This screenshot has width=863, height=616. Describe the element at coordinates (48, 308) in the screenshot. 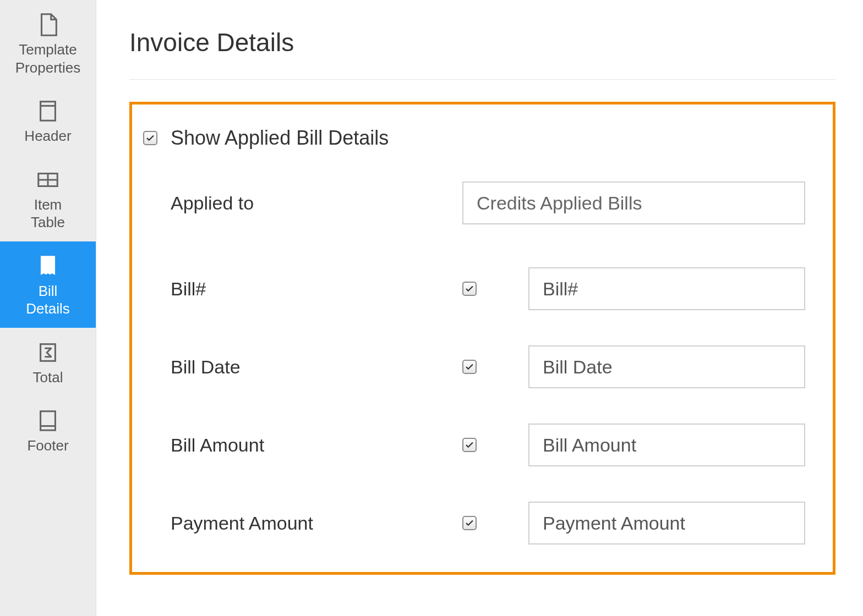

I see `sidebar: TemplateProperties Header ItemTable Bill…` at that location.